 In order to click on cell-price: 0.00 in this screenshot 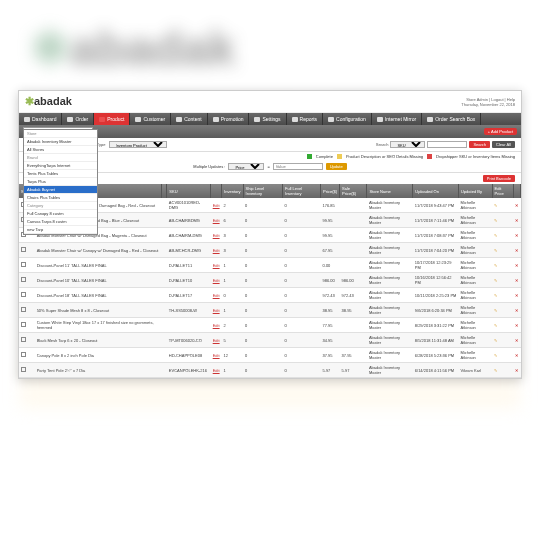, I will do `click(330, 266)`.